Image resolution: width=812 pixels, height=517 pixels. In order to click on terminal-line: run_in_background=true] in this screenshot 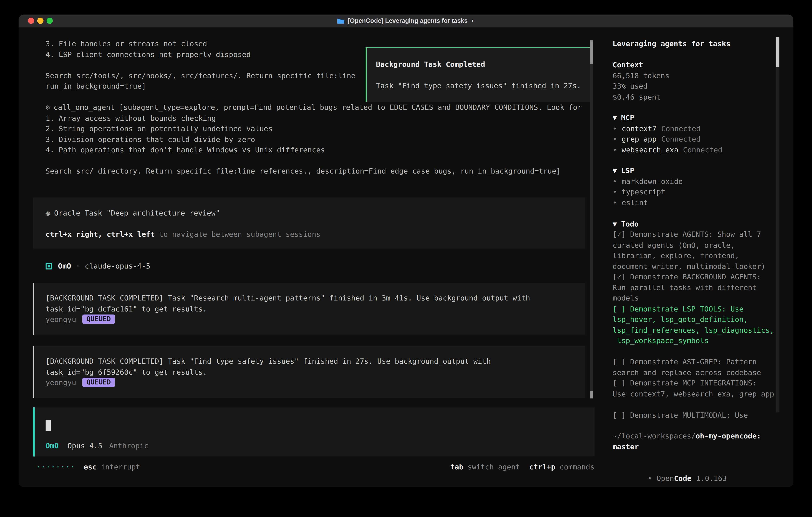, I will do `click(200, 86)`.